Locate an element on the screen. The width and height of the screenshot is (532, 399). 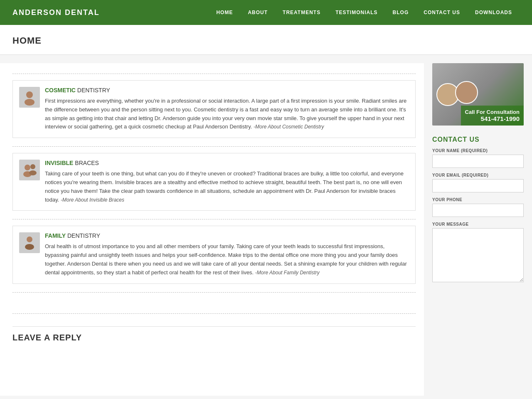
cosmetic-text: First impressions are everything, whethe… is located at coordinates (227, 114).